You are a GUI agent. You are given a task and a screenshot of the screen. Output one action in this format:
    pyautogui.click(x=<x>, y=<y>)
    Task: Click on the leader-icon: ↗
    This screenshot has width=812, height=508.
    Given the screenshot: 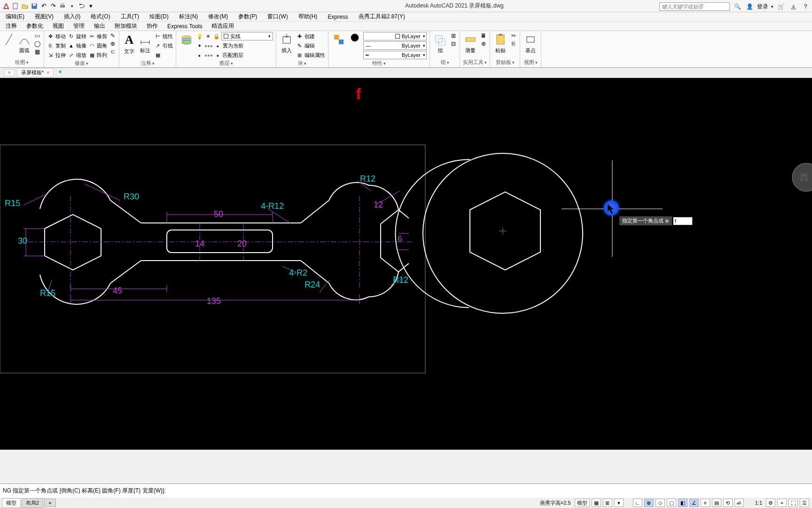 What is the action you would take?
    pyautogui.click(x=158, y=46)
    